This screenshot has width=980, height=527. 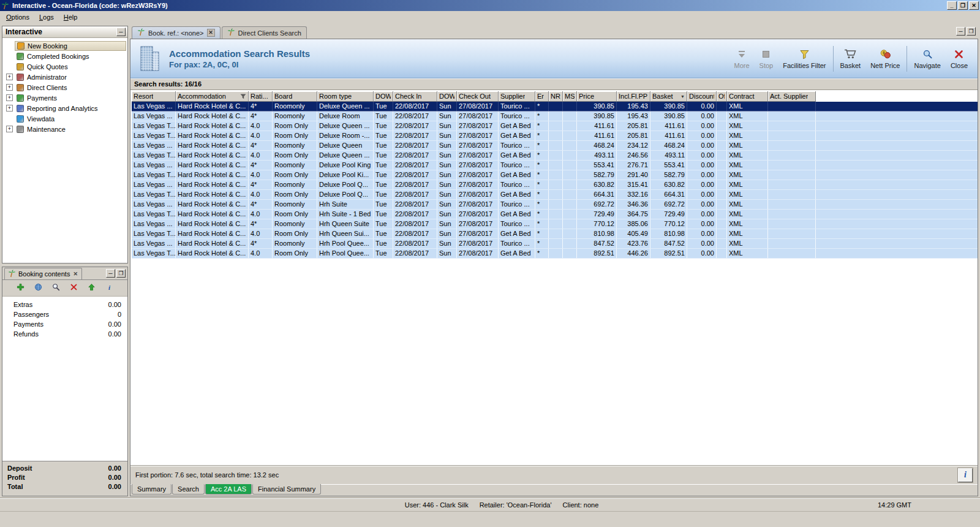 What do you see at coordinates (65, 119) in the screenshot?
I see `sidebar-item-viewdata: Viewdata` at bounding box center [65, 119].